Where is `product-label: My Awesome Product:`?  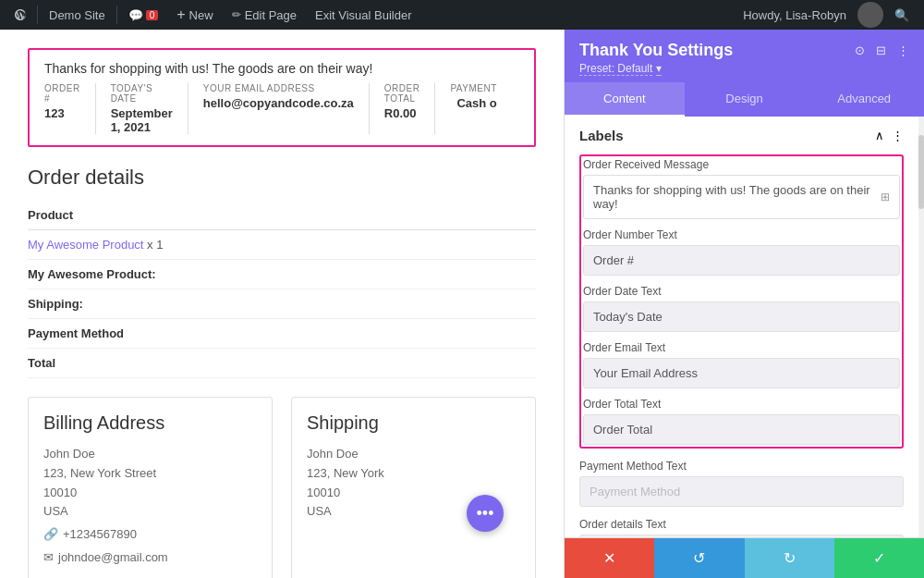 product-label: My Awesome Product: is located at coordinates (92, 274).